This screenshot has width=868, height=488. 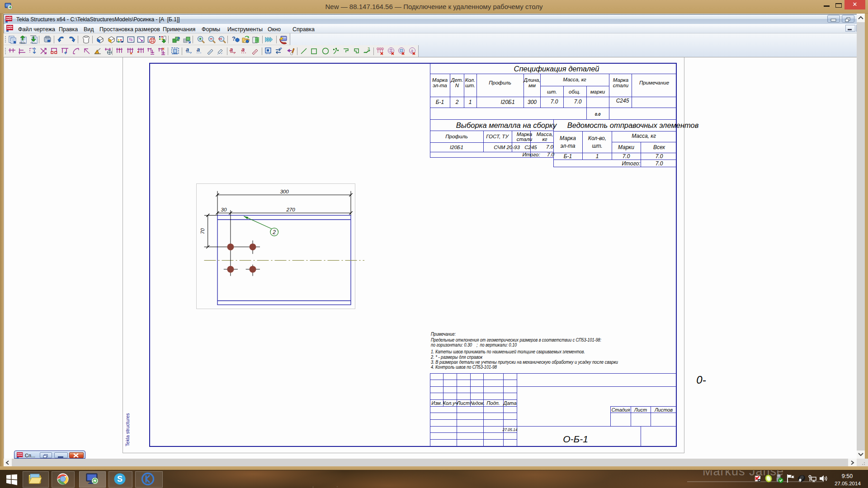 I want to click on svg-text: ГОСТ, ТУ, so click(x=497, y=136).